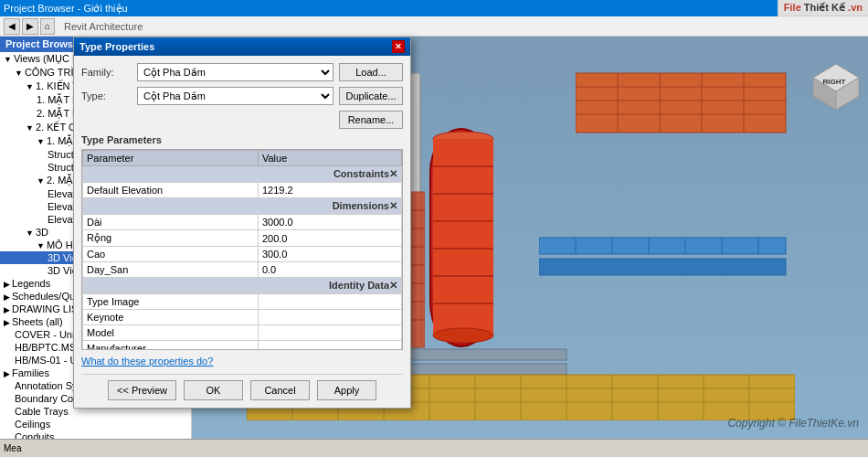  I want to click on prop-row-type-image: Type Image, so click(243, 302).